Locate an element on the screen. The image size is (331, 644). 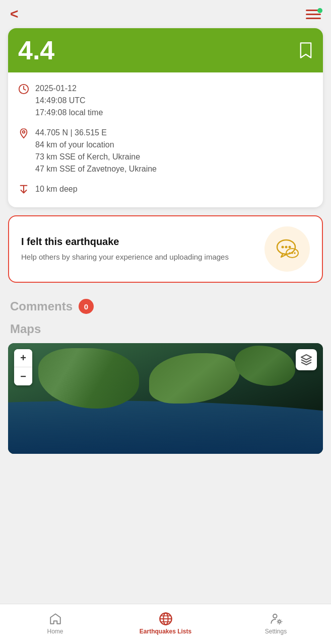
earthquake-header: 4.4 is located at coordinates (165, 50).